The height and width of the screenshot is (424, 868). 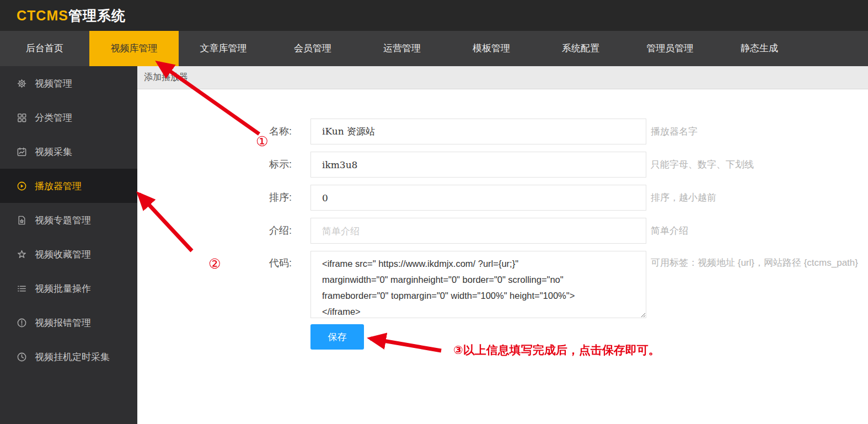 I want to click on nav-tab-home: 后台首页, so click(x=45, y=49).